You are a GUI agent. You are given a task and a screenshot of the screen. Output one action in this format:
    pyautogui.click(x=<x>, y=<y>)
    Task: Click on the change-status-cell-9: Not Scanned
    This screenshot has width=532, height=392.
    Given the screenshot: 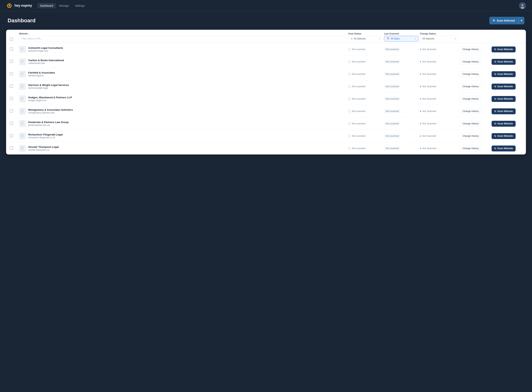 What is the action you would take?
    pyautogui.click(x=439, y=149)
    